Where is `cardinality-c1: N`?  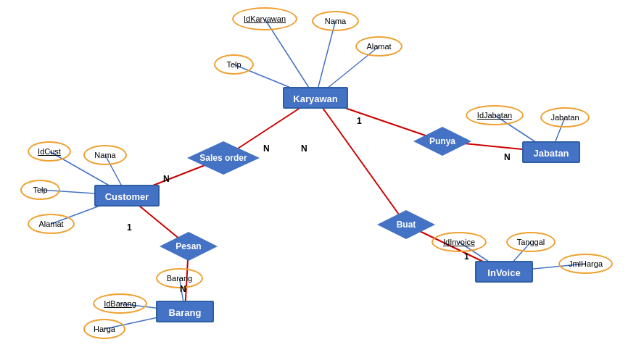
cardinality-c1: N is located at coordinates (267, 149).